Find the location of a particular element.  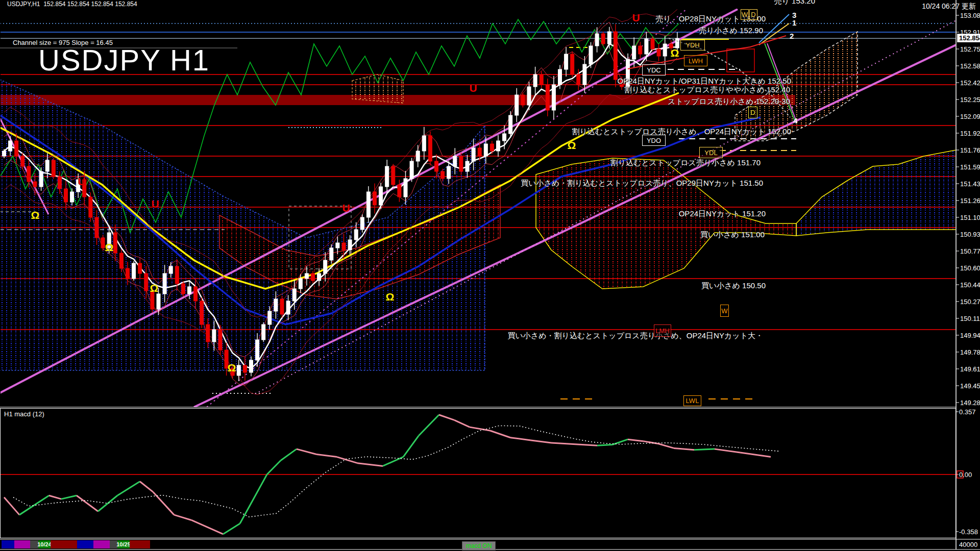

volume-axis-label: 40000 is located at coordinates (968, 545).